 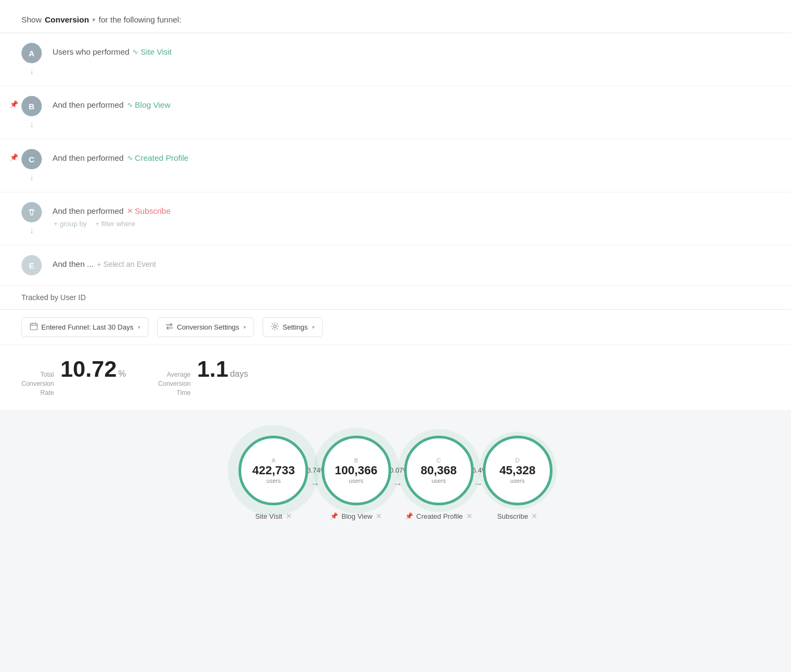 I want to click on conversion-label: Conversion, so click(x=68, y=19).